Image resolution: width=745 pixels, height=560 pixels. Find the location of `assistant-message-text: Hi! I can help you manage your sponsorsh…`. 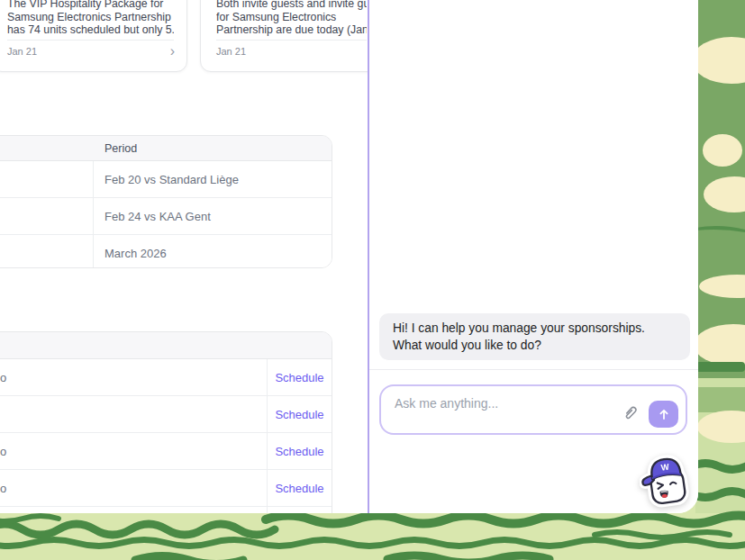

assistant-message-text: Hi! I can help you manage your sponsorsh… is located at coordinates (519, 337).